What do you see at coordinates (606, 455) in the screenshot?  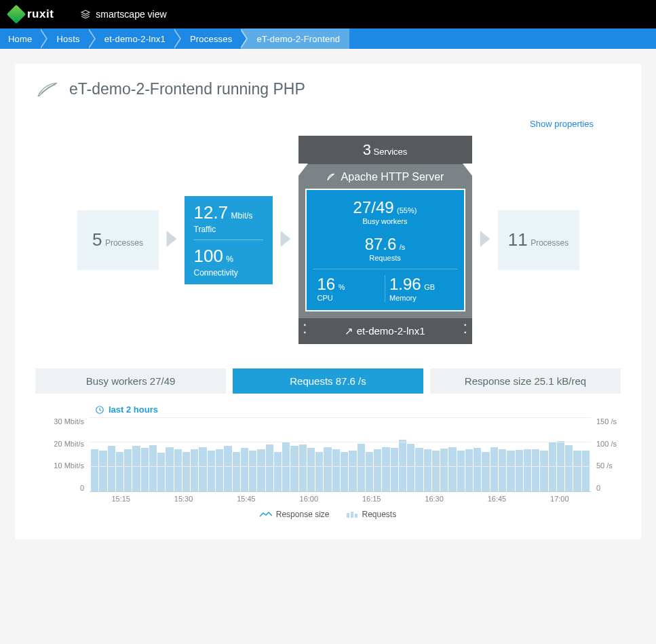 I see `y-axis-right: 150 /s100 /s50 /s0` at bounding box center [606, 455].